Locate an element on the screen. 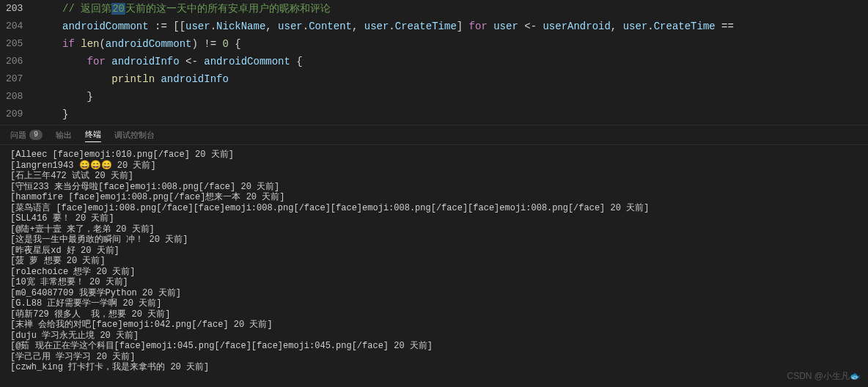 This screenshot has width=868, height=387. terminal-line: [czwh_king 打卡打卡，我是来拿书的 20 天前] is located at coordinates (434, 367).